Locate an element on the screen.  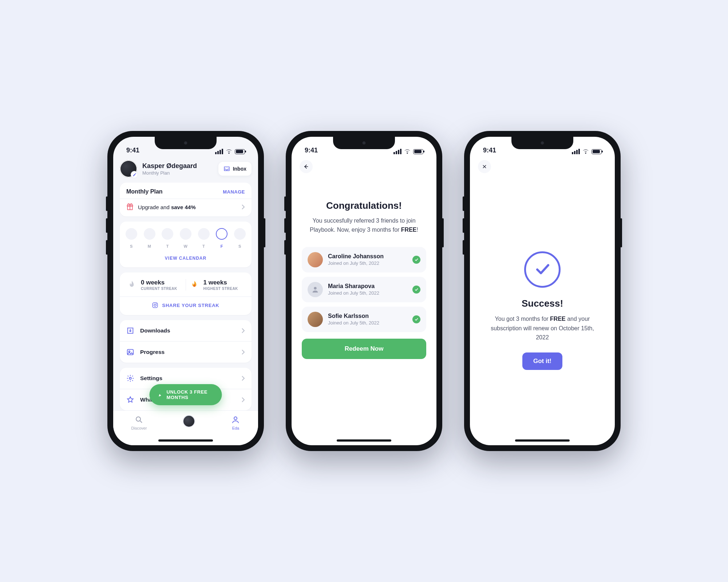
day-s2: S is located at coordinates (240, 238).